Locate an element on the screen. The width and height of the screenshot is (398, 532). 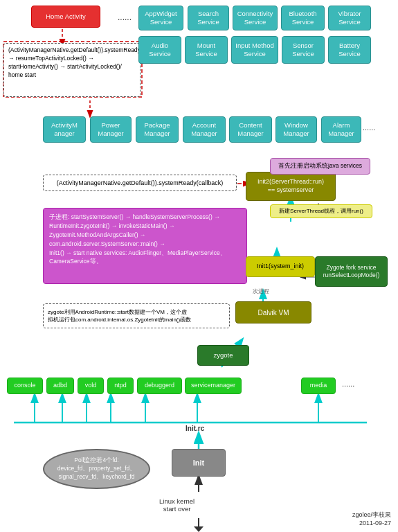
vibrator-service-label: Vibrator Service is located at coordinates (350, 18).